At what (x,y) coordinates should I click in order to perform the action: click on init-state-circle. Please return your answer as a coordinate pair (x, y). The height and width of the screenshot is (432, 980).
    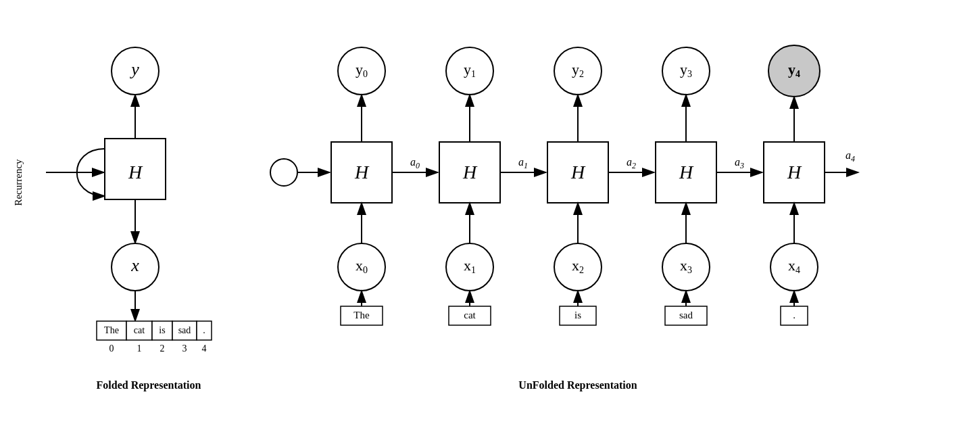
    Looking at the image, I should click on (284, 172).